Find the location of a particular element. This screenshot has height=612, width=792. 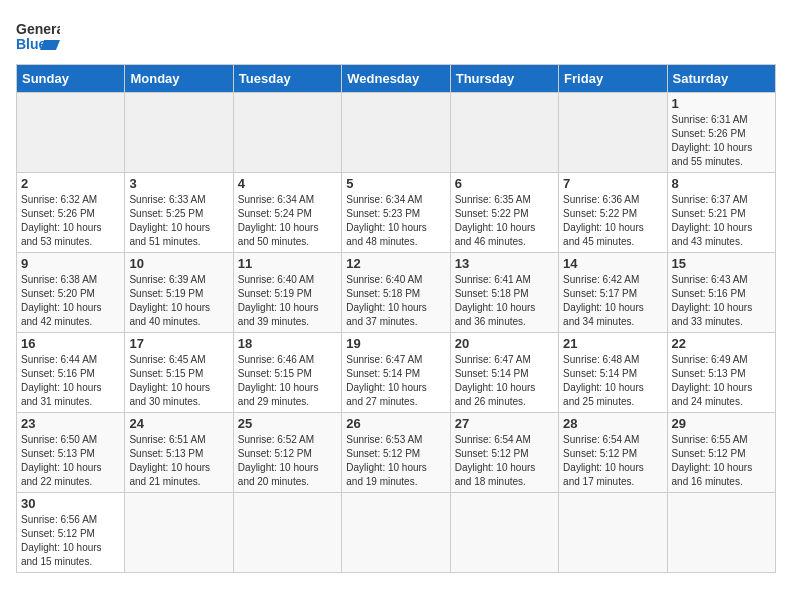

calendar-day-cell: 13Sunrise: 6:41 AM Sunset: 5:18 PM Dayli… is located at coordinates (504, 293).